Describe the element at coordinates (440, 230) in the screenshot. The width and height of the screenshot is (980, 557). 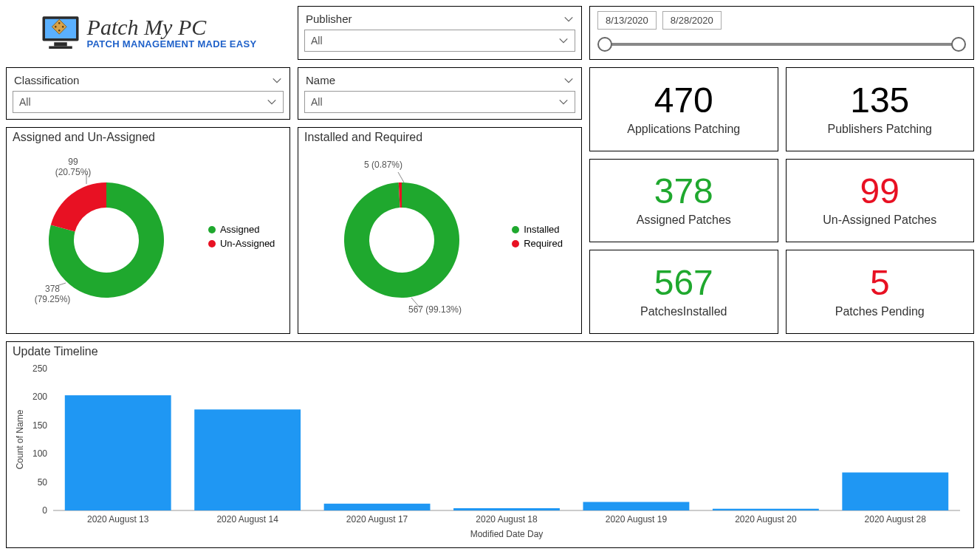
I see `chart-installed-required: Installed and Required 5 (0.87%)567 (99.…` at that location.